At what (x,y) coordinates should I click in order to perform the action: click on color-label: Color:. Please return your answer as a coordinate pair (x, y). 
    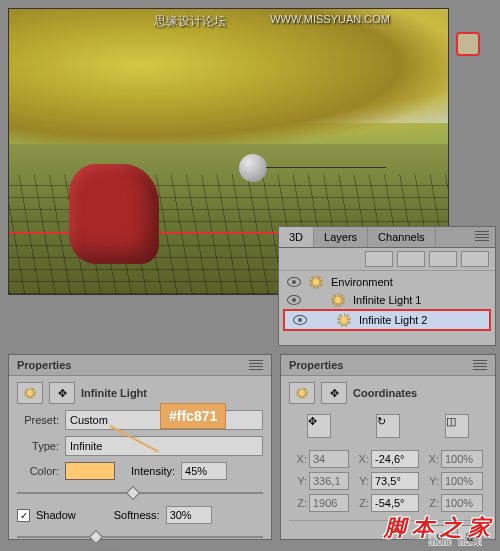
    Looking at the image, I should click on (38, 471).